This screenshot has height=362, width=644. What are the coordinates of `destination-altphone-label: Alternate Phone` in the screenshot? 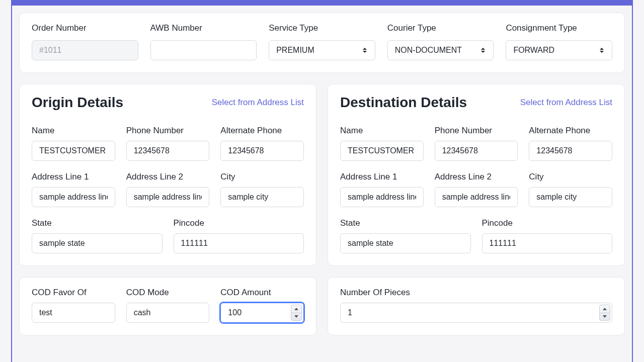 It's located at (571, 131).